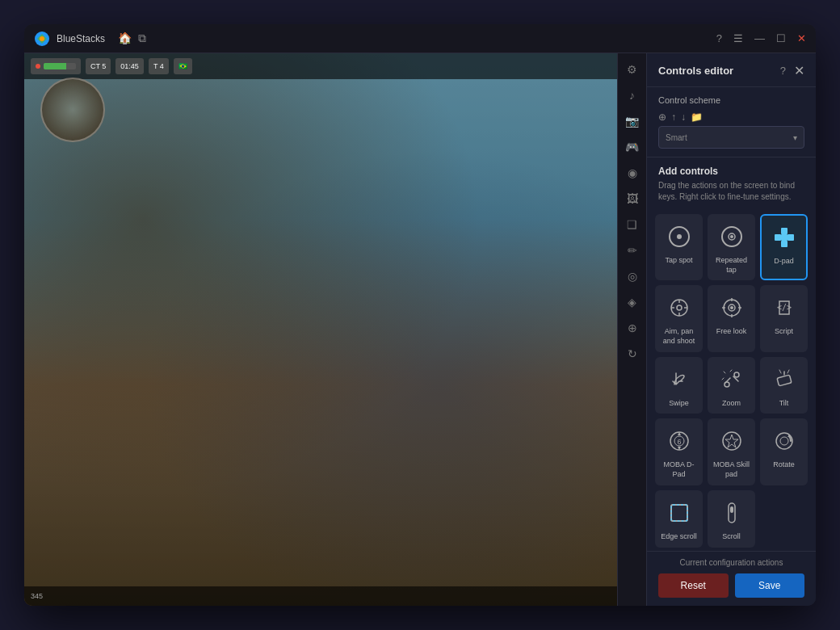  I want to click on menu-icon: ☰, so click(738, 39).